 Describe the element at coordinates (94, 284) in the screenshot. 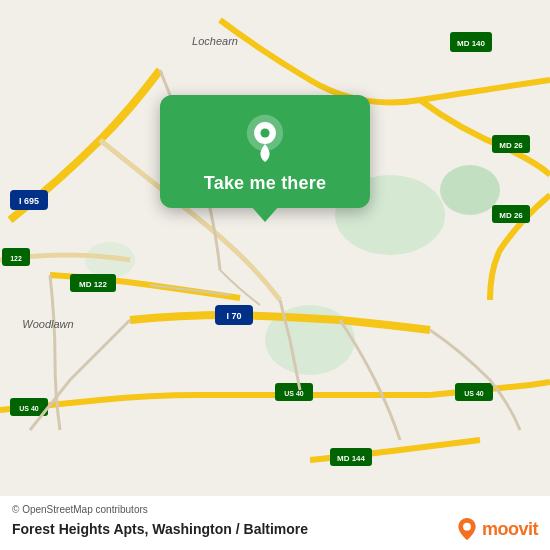

I see `svg-text: MD 122` at that location.